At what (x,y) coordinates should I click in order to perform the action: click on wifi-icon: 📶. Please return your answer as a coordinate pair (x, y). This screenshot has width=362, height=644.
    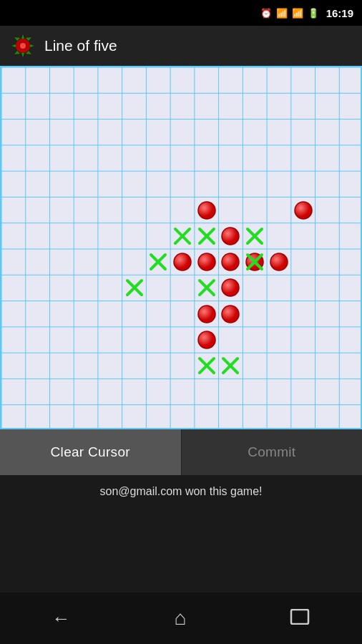
    Looking at the image, I should click on (282, 13).